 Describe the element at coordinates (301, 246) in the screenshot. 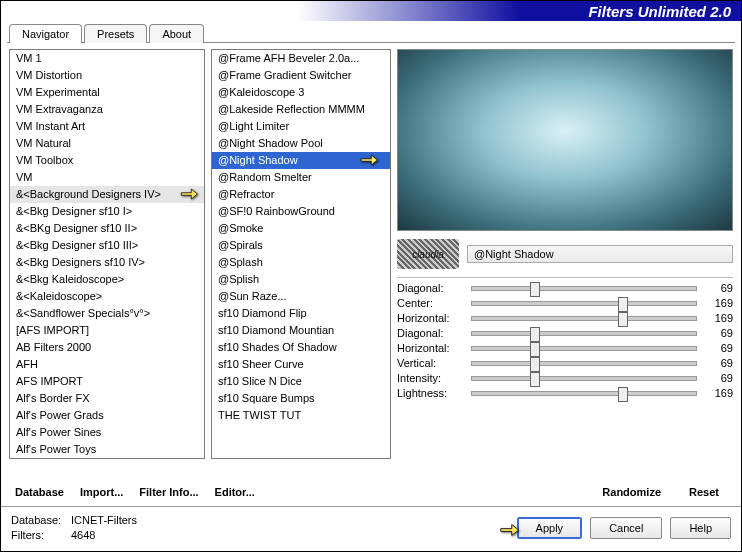

I see `list-item: @Spirals` at that location.